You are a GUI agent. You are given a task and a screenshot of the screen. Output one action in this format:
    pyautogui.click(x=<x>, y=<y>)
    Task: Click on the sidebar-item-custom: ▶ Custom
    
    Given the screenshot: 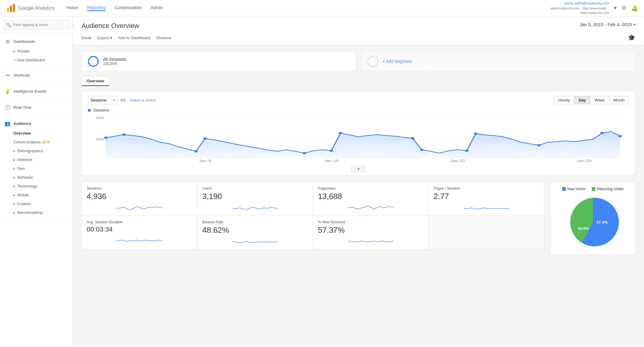 What is the action you would take?
    pyautogui.click(x=36, y=204)
    